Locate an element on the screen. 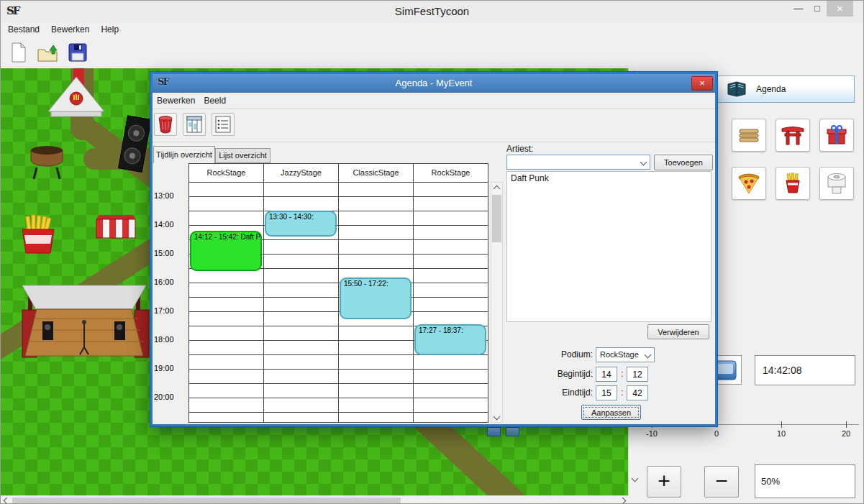 Image resolution: width=864 pixels, height=504 pixels. podium-label: Podium: is located at coordinates (560, 354).